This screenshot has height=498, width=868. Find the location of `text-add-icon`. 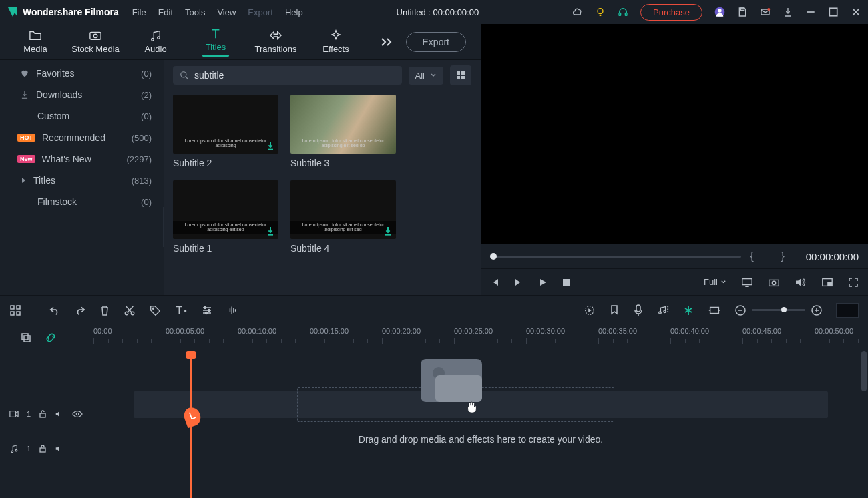

text-add-icon is located at coordinates (181, 310).